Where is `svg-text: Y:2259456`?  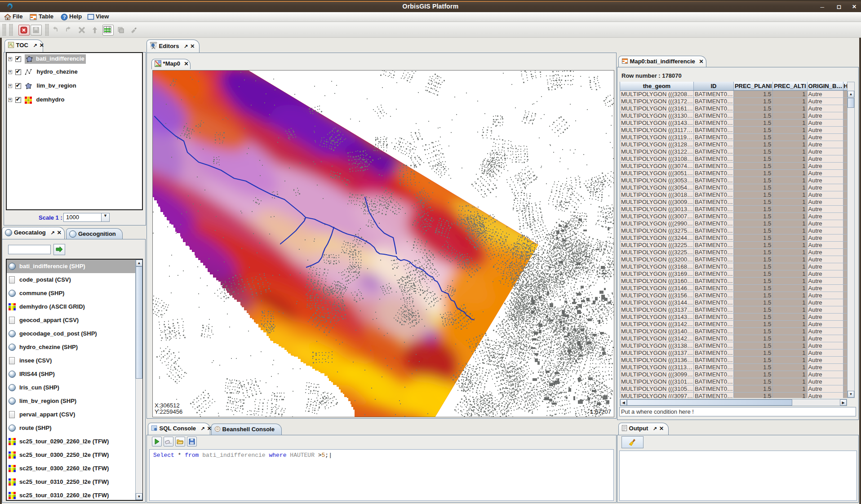 svg-text: Y:2259456 is located at coordinates (169, 411).